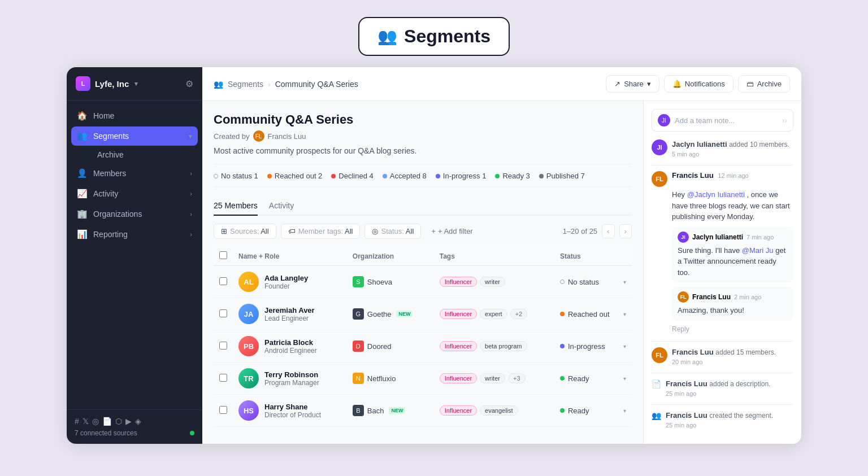 The height and width of the screenshot is (476, 868). Describe the element at coordinates (134, 234) in the screenshot. I see `sidebar-item-reporting: 📊 Reporting ›` at that location.